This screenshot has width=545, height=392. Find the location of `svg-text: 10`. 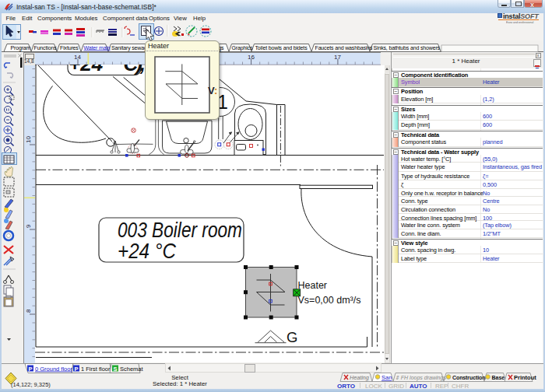

svg-text: 10 is located at coordinates (28, 140).